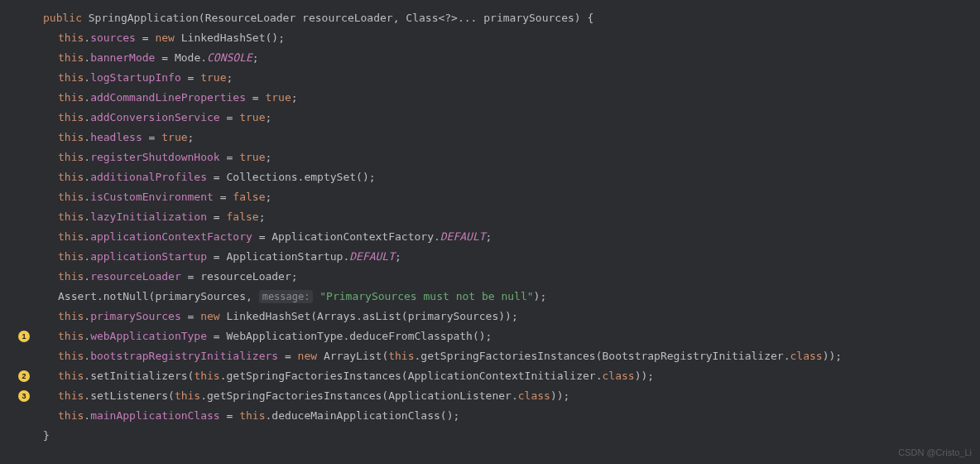 This screenshot has width=980, height=464. What do you see at coordinates (490, 376) in the screenshot?
I see `code-line: 2 this.setInitializers(this.getSpringFac…` at bounding box center [490, 376].